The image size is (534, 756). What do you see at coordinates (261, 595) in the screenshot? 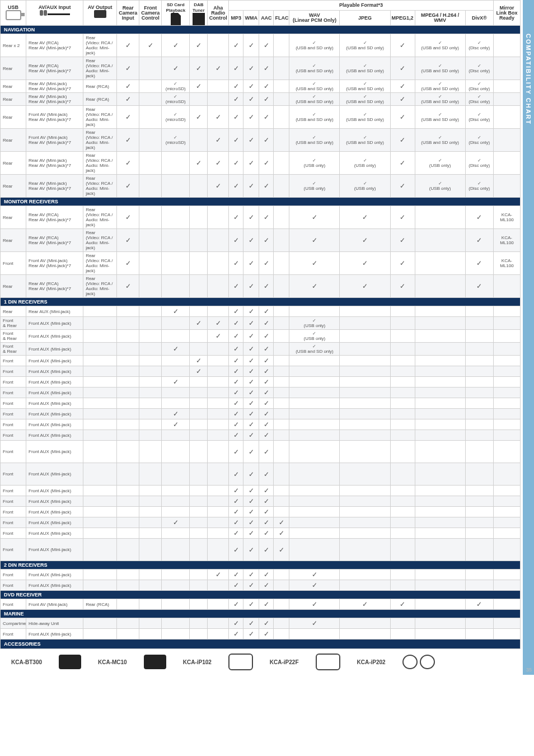
I see `section-dvd: DVD RECEIVER` at bounding box center [261, 595].